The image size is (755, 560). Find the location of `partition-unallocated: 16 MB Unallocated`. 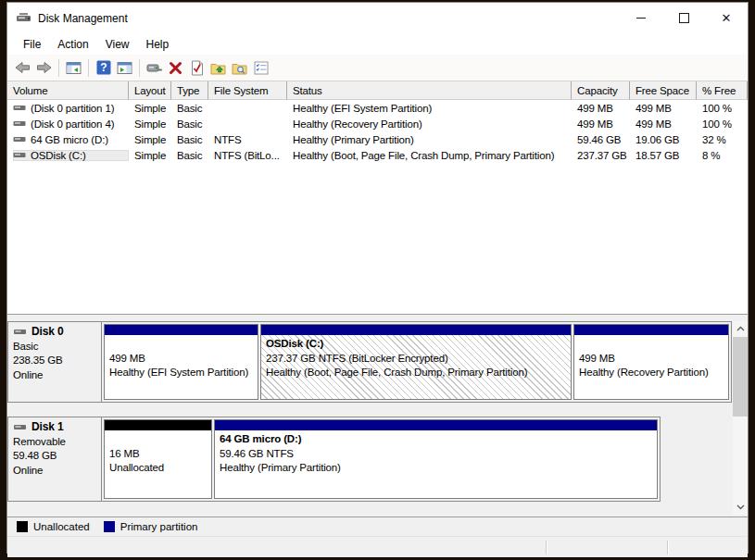

partition-unallocated: 16 MB Unallocated is located at coordinates (157, 459).